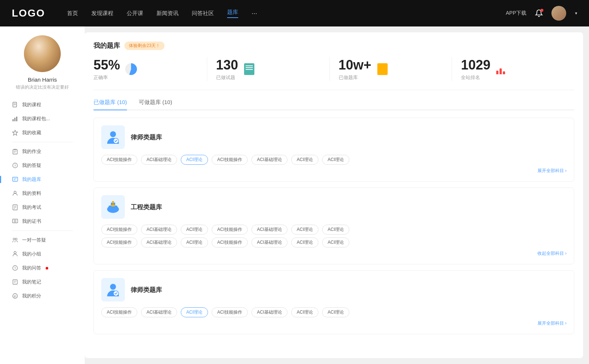 The image size is (589, 364). I want to click on sidebar-item-my-qa: ? 我的问答, so click(42, 268).